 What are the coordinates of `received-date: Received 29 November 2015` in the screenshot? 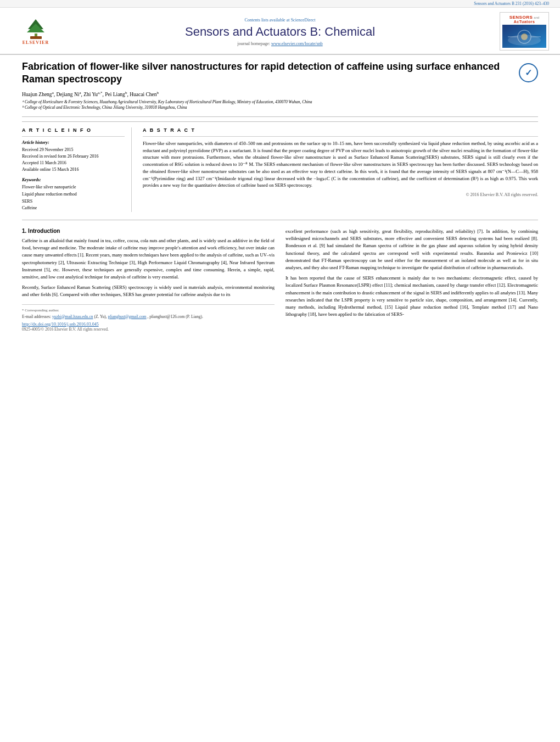 It's located at (74, 150).